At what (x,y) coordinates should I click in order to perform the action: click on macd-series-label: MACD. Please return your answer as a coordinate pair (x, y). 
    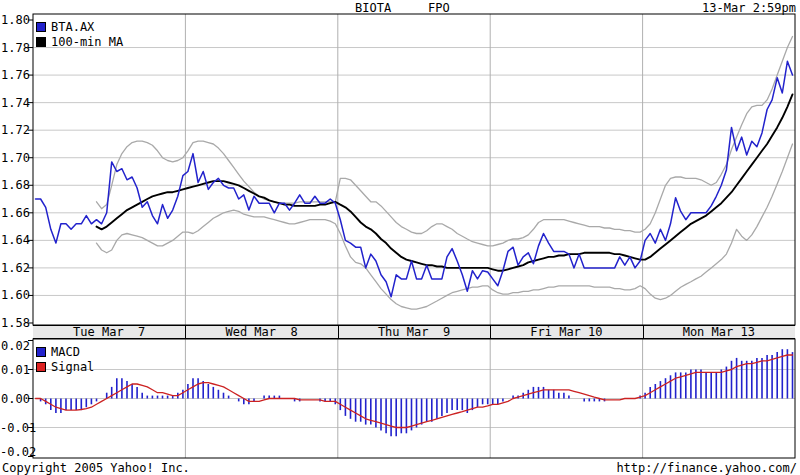
    Looking at the image, I should click on (66, 352).